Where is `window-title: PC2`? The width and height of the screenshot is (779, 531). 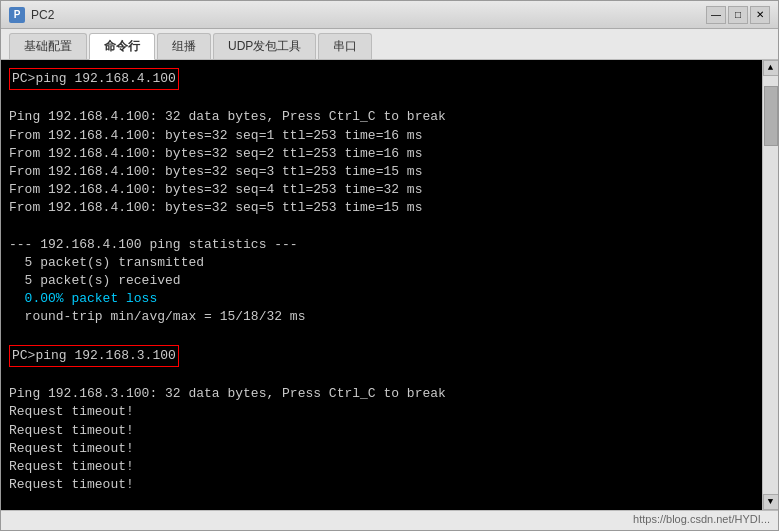
window-title: PC2 is located at coordinates (42, 15).